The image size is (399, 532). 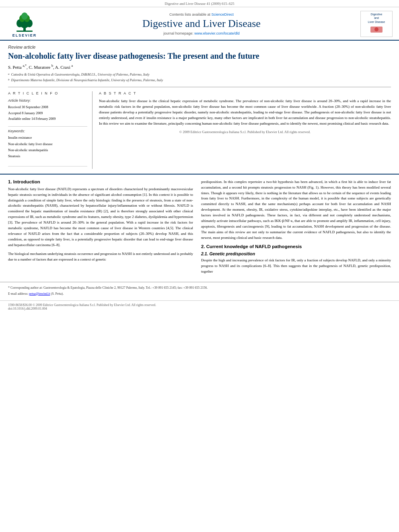 What do you see at coordinates (296, 266) in the screenshot?
I see `section2-1-para: Despite the high and increasing prevalen…` at bounding box center [296, 266].